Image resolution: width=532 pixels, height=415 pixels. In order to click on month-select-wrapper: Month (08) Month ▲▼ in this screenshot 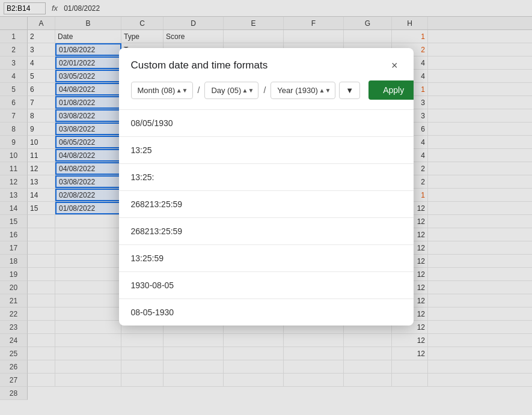, I will do `click(162, 90)`.